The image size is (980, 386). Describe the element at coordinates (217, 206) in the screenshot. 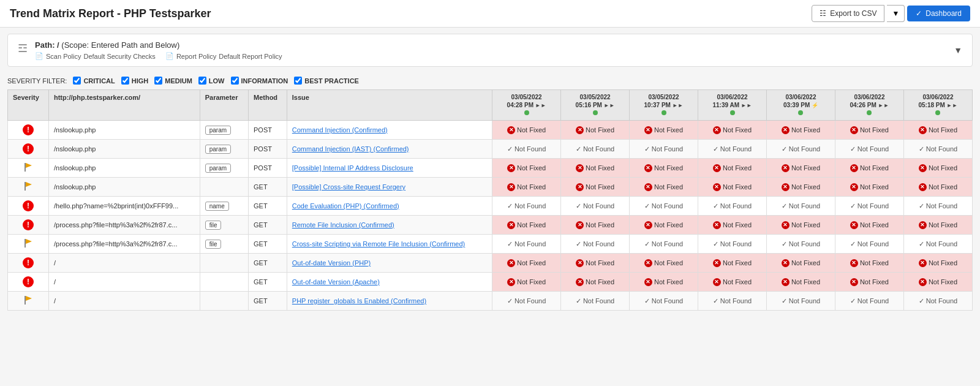

I see `parameter-badge: name` at that location.